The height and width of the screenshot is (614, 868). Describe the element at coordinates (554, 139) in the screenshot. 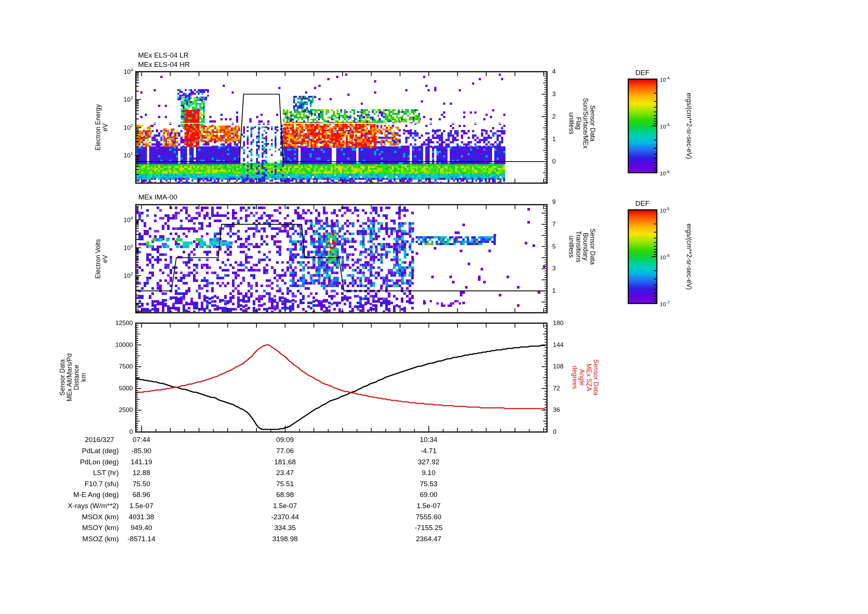

I see `flag-axis-tick-label: 1` at that location.